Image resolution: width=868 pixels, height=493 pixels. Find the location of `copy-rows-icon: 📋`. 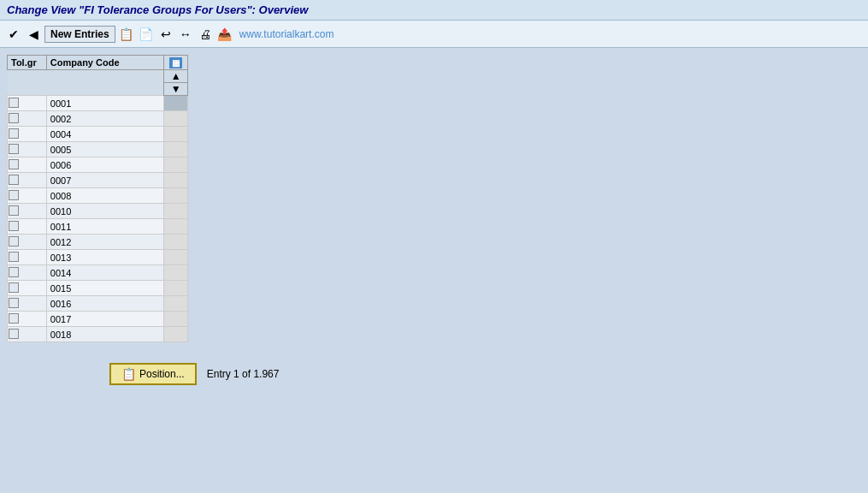

copy-rows-icon: 📋 is located at coordinates (127, 34).